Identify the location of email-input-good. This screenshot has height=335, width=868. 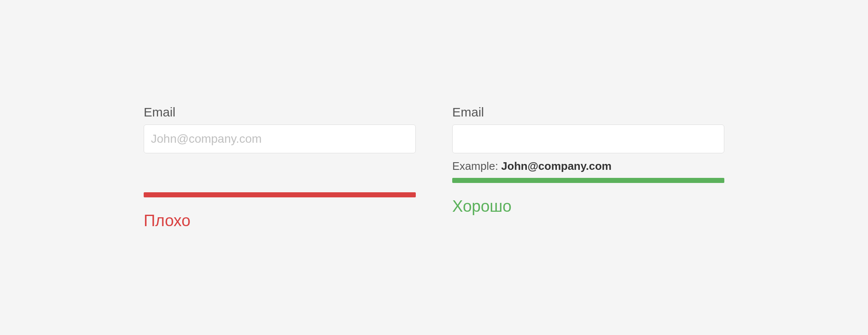
(588, 139).